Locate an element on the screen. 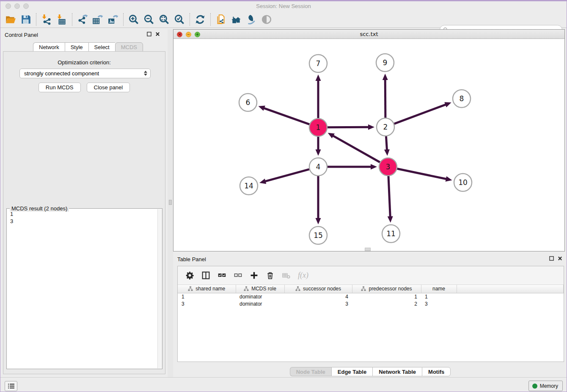 The height and width of the screenshot is (392, 567). main-toolbar is located at coordinates (284, 19).